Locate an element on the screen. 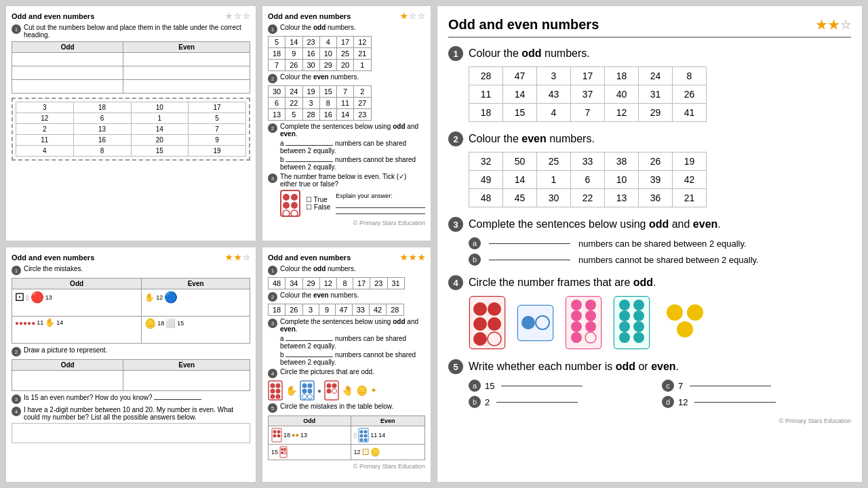 This screenshot has height=488, width=868. cut-numbers-area: 3181017 12615 213147 1116209 481519 is located at coordinates (131, 129).